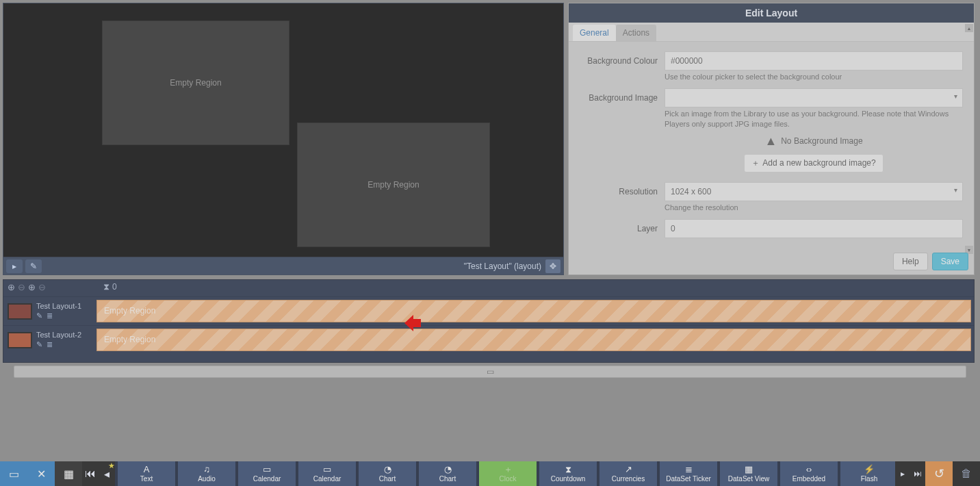  What do you see at coordinates (107, 474) in the screenshot?
I see `prev-icon: ◂ ★` at bounding box center [107, 474].